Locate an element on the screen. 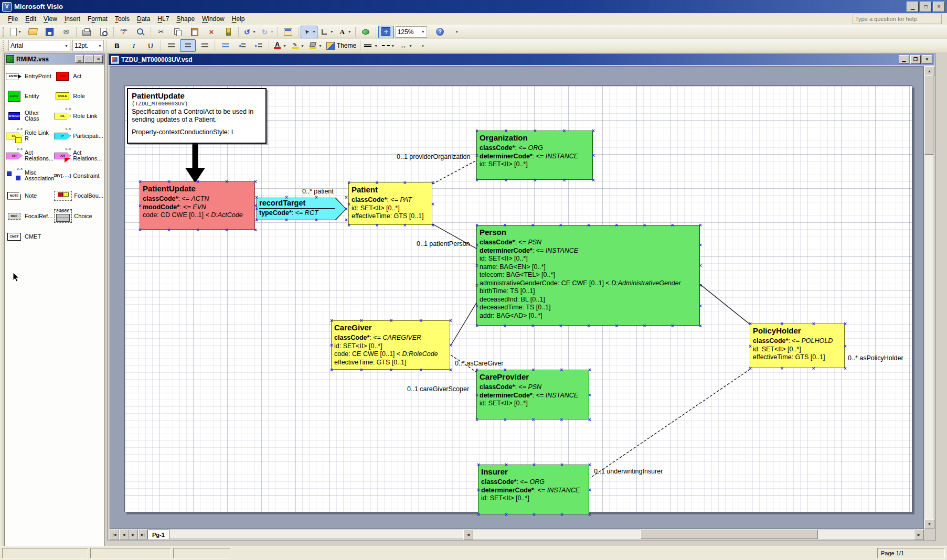 Image resolution: width=947 pixels, height=560 pixels. stencil-item-role-link: RL0..XRole Link is located at coordinates (79, 116).